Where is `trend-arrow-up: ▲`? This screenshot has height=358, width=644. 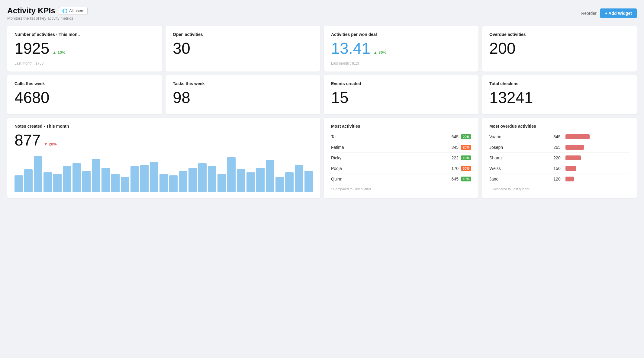
trend-arrow-up: ▲ is located at coordinates (54, 53).